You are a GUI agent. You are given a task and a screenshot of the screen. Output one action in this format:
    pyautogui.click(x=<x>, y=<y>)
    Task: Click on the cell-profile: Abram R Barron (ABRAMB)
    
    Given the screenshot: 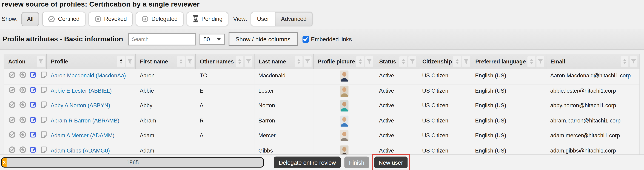 What is the action you would take?
    pyautogui.click(x=91, y=122)
    